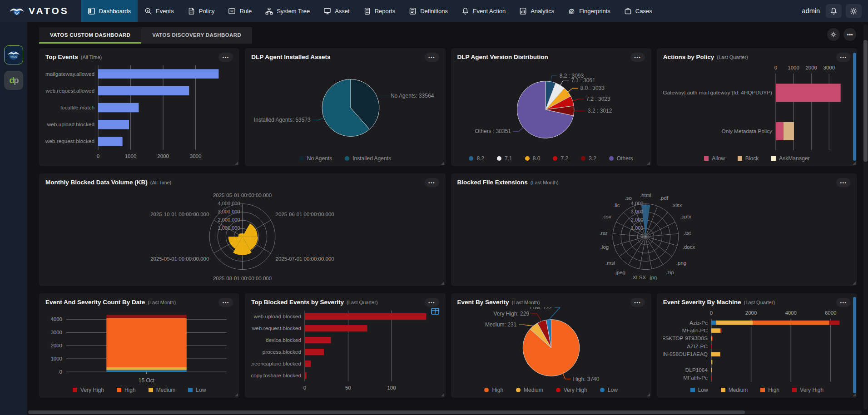 This screenshot has width=868, height=415. I want to click on tab-vatos-custom-dashboard: VATOS CUSTOM DASHBOARD, so click(90, 35).